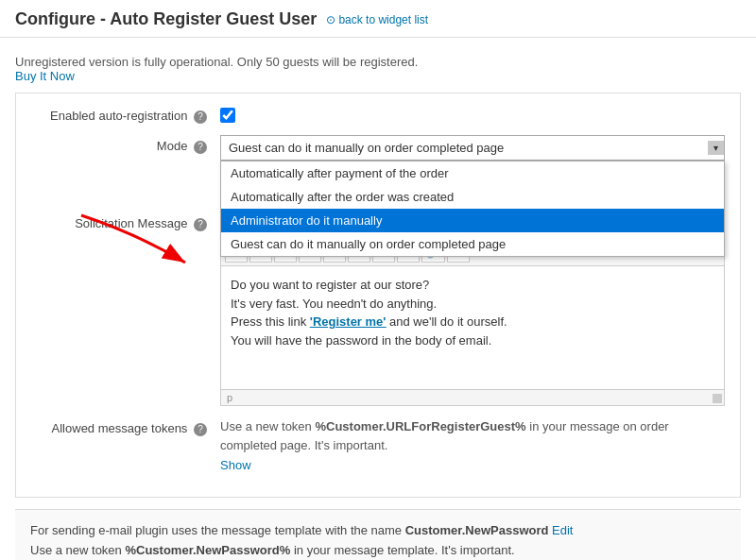 Image resolution: width=756 pixels, height=560 pixels. I want to click on mode-row: Mode ? Guest can do it manually on order…, so click(378, 147).